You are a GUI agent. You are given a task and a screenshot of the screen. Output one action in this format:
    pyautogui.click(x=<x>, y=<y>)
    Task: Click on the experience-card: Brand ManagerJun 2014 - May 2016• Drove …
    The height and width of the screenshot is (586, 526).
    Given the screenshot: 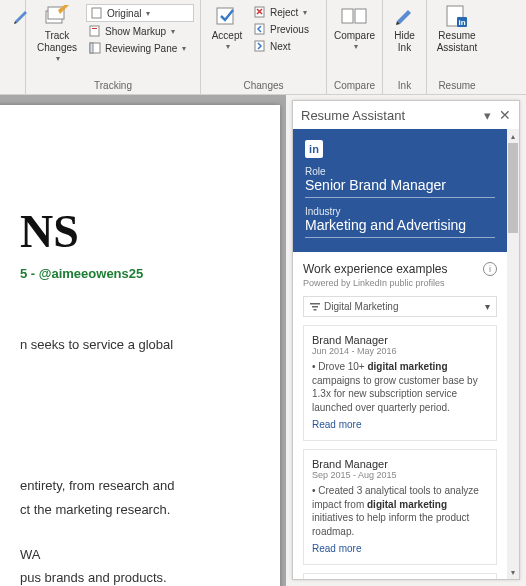 What is the action you would take?
    pyautogui.click(x=400, y=383)
    